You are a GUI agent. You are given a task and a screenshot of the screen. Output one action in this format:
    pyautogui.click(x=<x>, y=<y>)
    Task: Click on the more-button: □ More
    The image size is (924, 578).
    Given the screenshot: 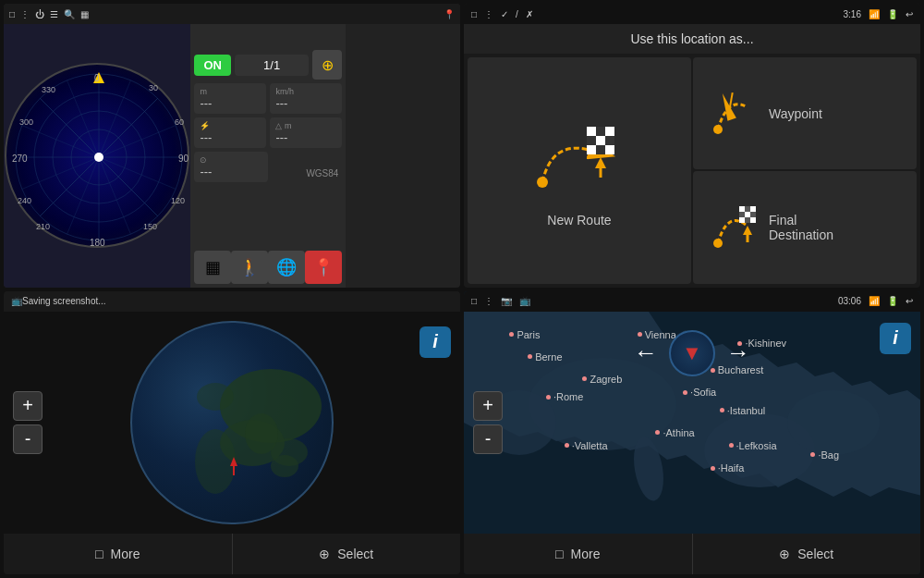 What is the action you would take?
    pyautogui.click(x=118, y=554)
    